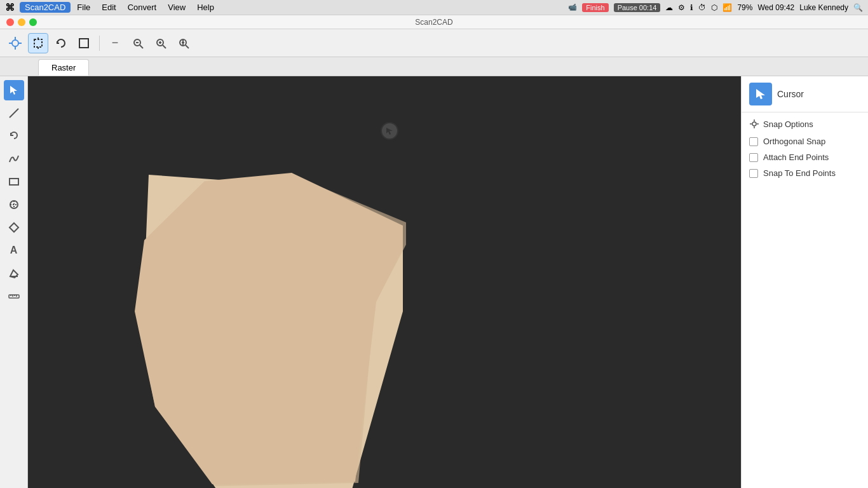 Image resolution: width=868 pixels, height=488 pixels. Describe the element at coordinates (727, 8) in the screenshot. I see `wifi-icon: 📶` at that location.